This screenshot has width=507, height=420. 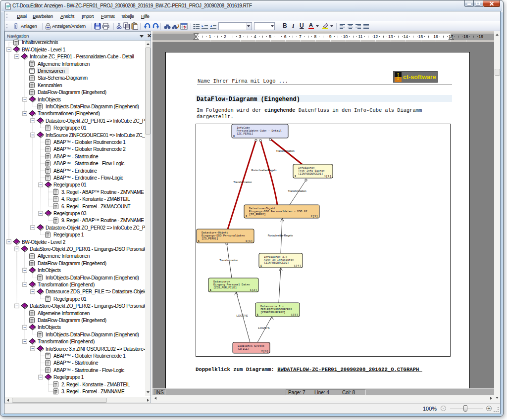 I want to click on svg-text: 2[6], so click(x=265, y=351).